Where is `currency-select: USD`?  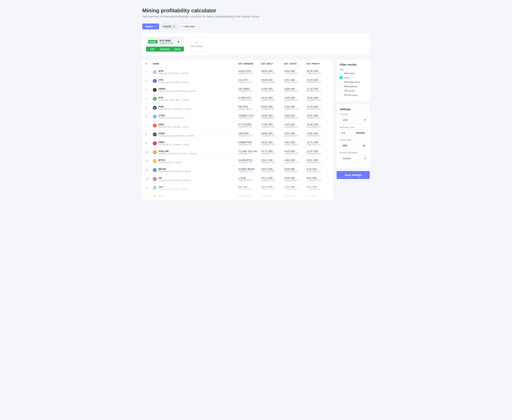 currency-select: USD is located at coordinates (353, 120).